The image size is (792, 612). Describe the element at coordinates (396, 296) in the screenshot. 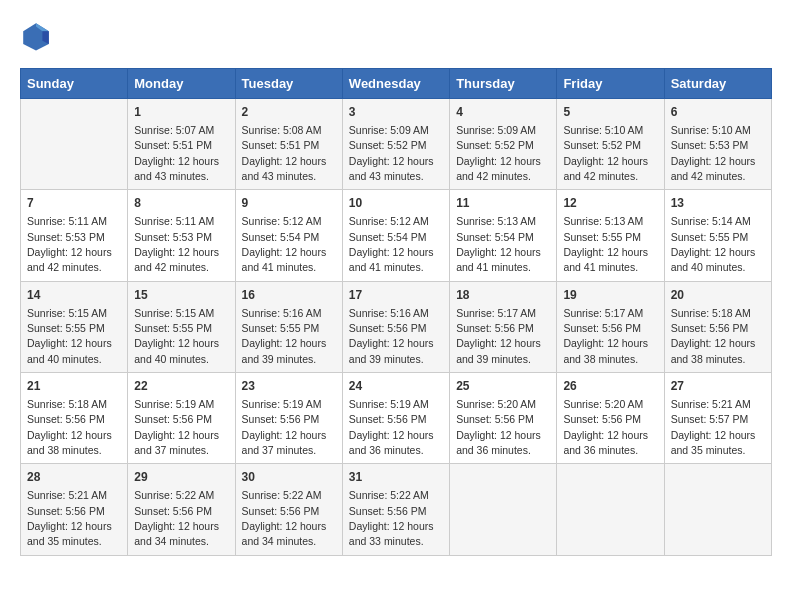

I see `day-number: 17` at that location.